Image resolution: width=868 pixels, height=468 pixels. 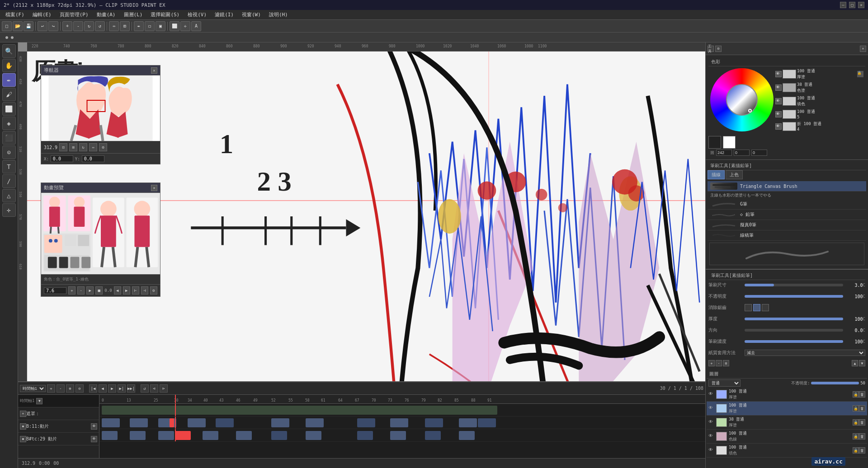 I want to click on pen-btn: ✒, so click(x=139, y=26).